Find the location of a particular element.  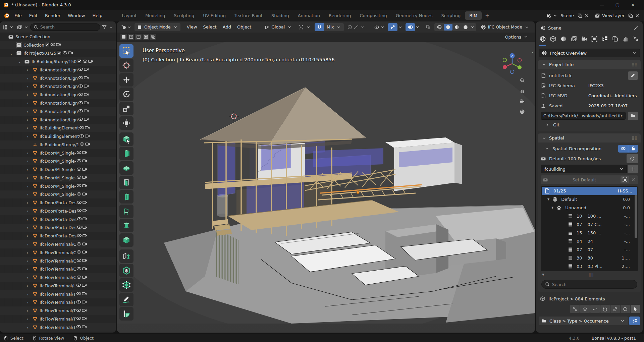

ortho-toggle-icon is located at coordinates (522, 112).